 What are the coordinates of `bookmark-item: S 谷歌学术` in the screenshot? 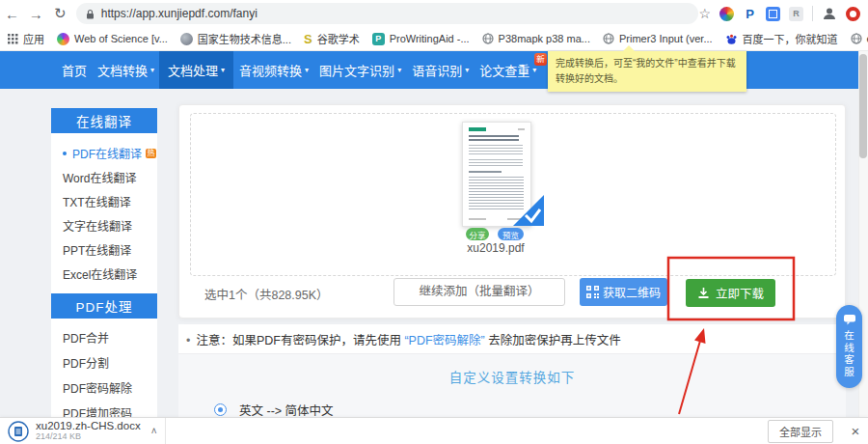 It's located at (332, 39).